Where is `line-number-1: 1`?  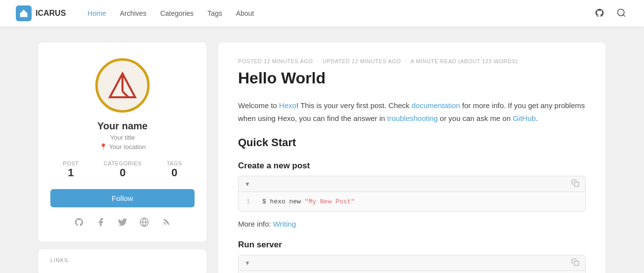 line-number-1: 1 is located at coordinates (250, 201).